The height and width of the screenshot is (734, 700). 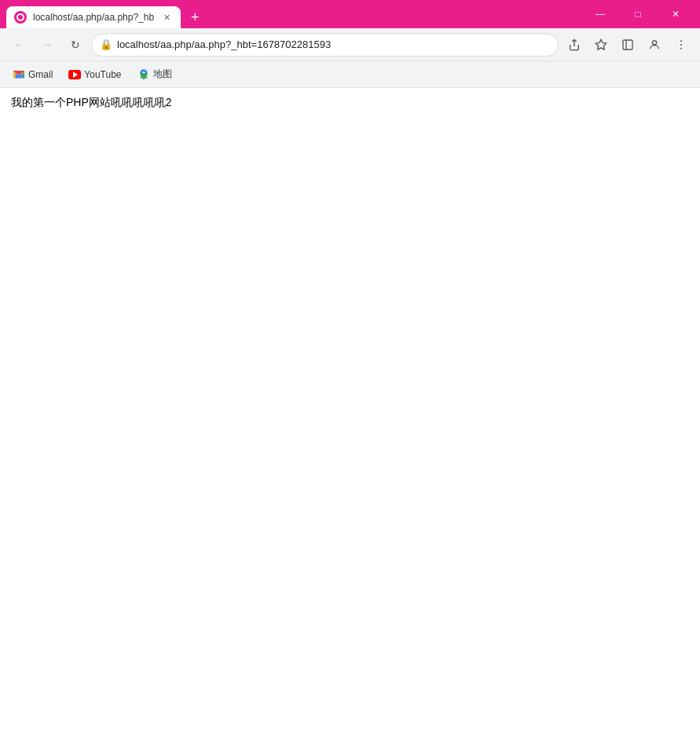 What do you see at coordinates (654, 45) in the screenshot?
I see `profile-button` at bounding box center [654, 45].